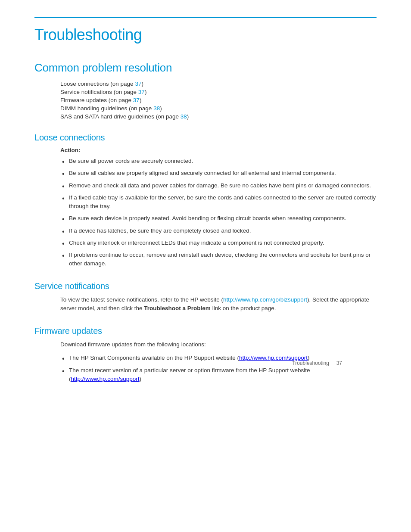 This screenshot has width=411, height=532. I want to click on section-firmware-updates: Firmware updates Download firmware updat…, so click(206, 355).